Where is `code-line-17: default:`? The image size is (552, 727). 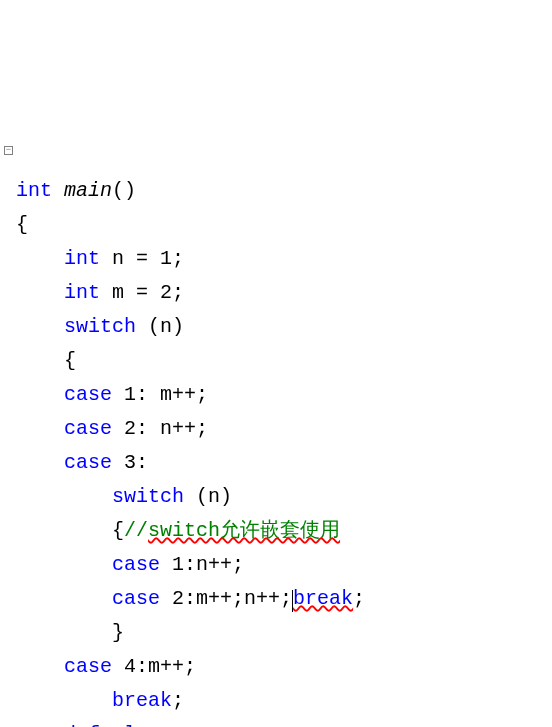
code-line-17: default: is located at coordinates (82, 725).